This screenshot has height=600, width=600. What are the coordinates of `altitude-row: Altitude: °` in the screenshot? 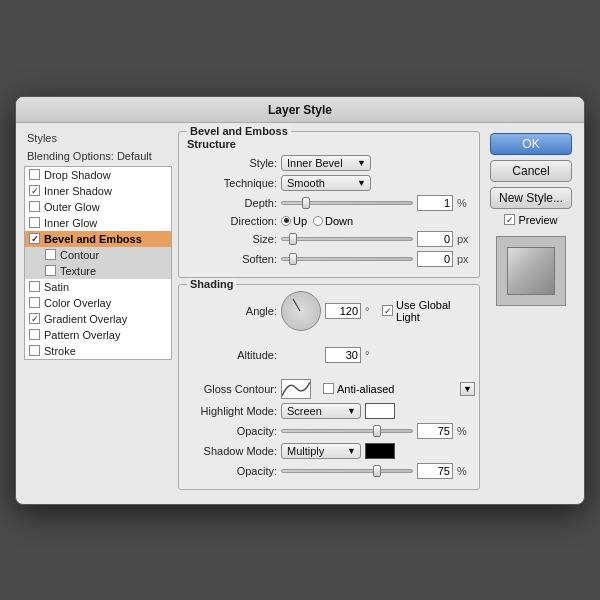 It's located at (329, 355).